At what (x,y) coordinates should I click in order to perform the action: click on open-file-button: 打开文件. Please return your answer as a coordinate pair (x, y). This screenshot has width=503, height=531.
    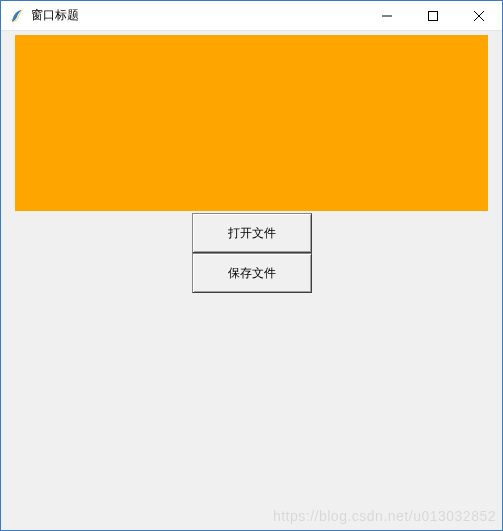
    Looking at the image, I should click on (252, 233).